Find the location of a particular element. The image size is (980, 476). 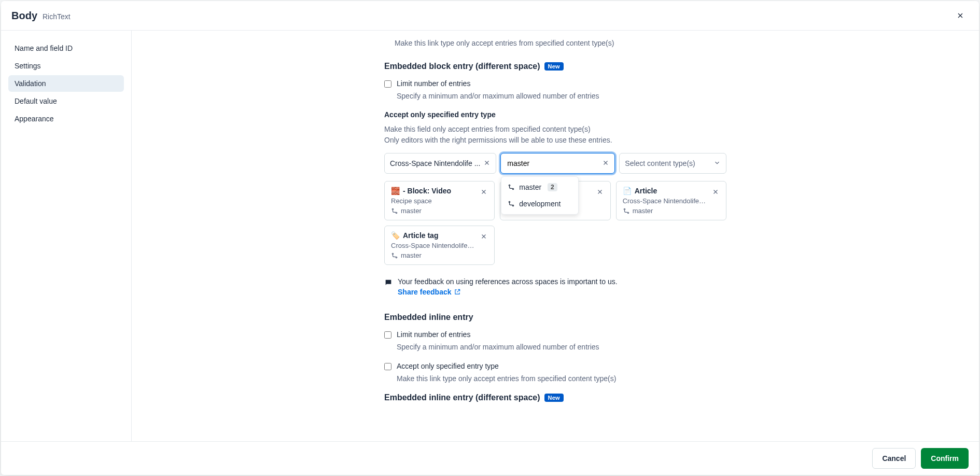

sidebar-item-label: Name and field ID is located at coordinates (44, 48).